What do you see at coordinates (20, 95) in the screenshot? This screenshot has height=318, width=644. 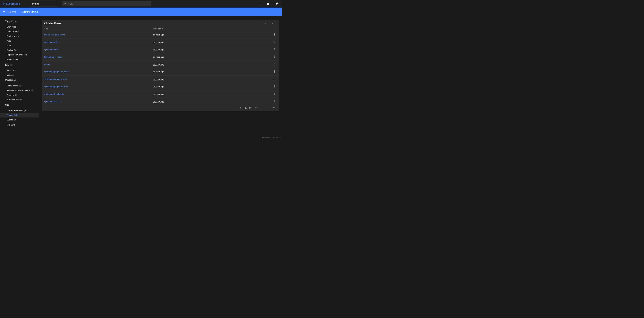 I see `sidebar-item: SecretsN` at bounding box center [20, 95].